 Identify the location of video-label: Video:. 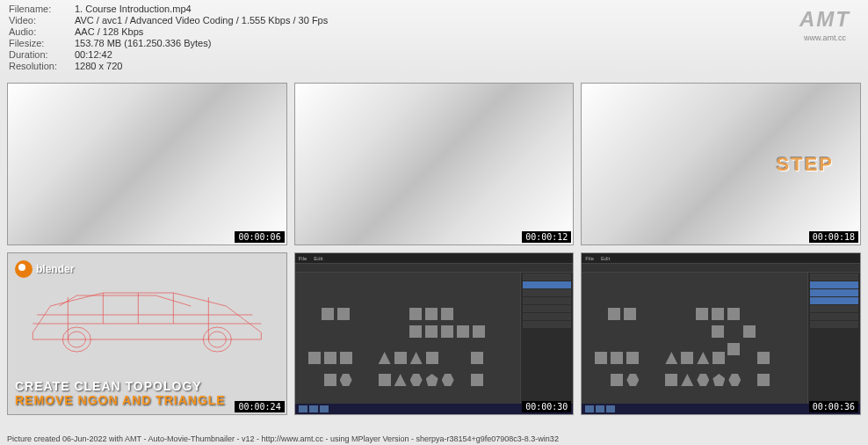
(42, 20).